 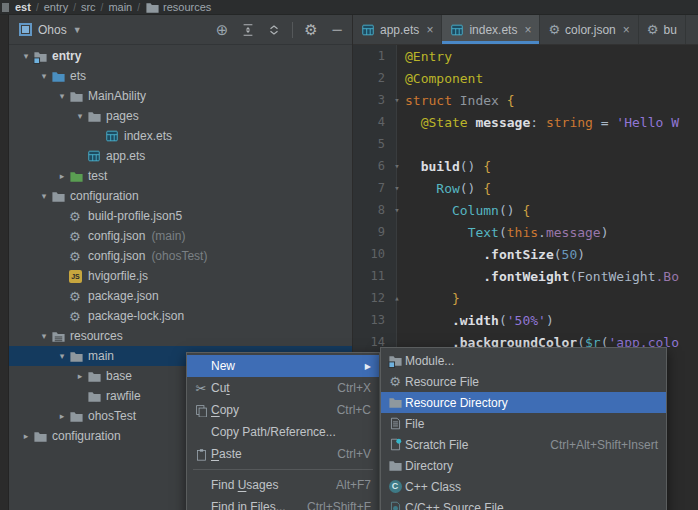 What do you see at coordinates (524, 444) in the screenshot?
I see `submenu-item-scratch-file: Scratch FileCtrl+Alt+Shift+Insert` at bounding box center [524, 444].